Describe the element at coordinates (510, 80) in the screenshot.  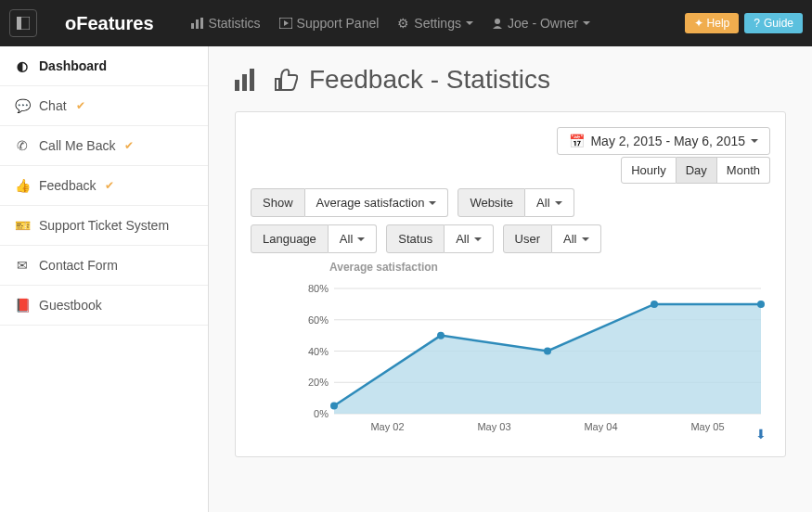
I see `page-title: Feedback - Statistics` at that location.